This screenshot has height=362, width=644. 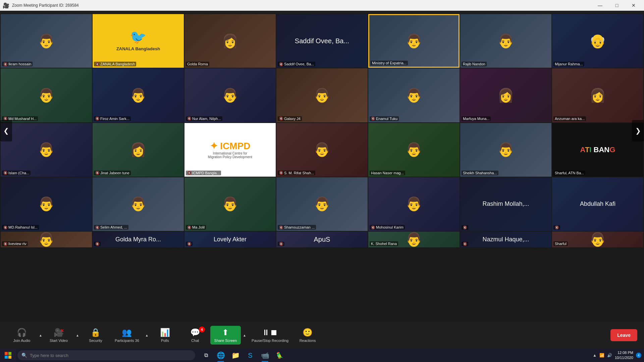 I want to click on video-content: 👨 Hasan Naser mag..., so click(x=414, y=150).